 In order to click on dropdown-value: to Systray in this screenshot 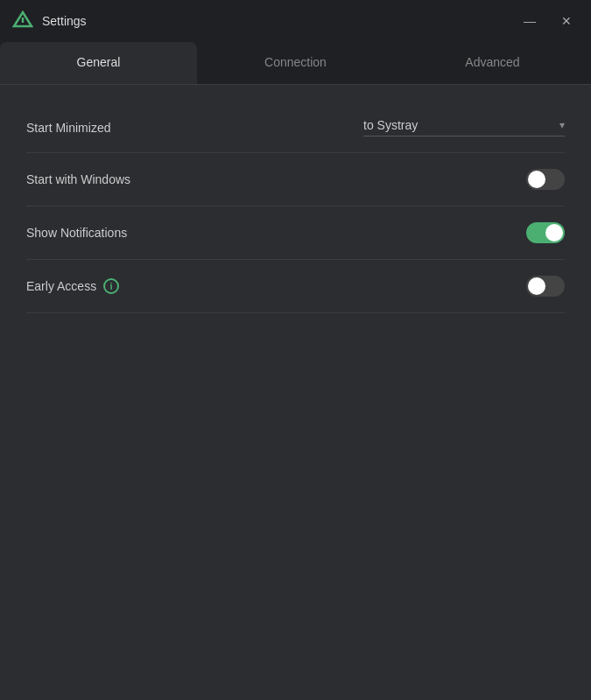, I will do `click(390, 125)`.